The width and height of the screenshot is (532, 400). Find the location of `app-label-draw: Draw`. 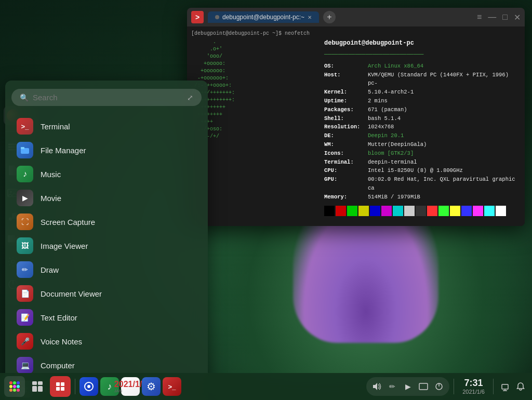

app-label-draw: Draw is located at coordinates (50, 270).